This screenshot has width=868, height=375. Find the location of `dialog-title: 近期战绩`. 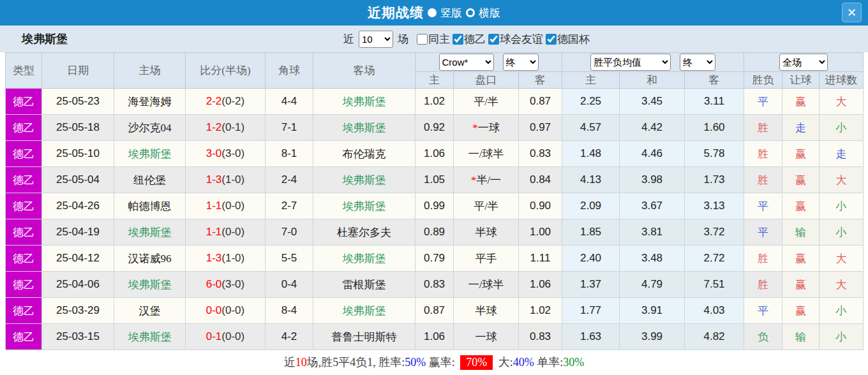

dialog-title: 近期战绩 is located at coordinates (396, 13).